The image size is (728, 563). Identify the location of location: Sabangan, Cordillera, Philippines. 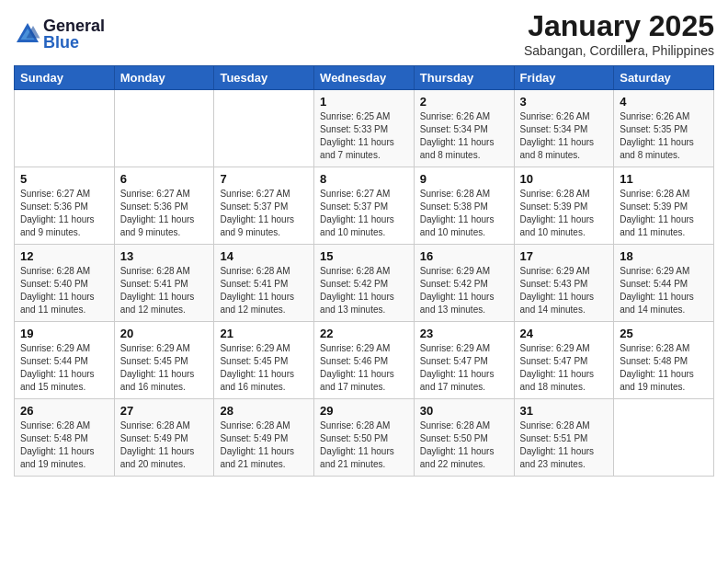
(620, 51).